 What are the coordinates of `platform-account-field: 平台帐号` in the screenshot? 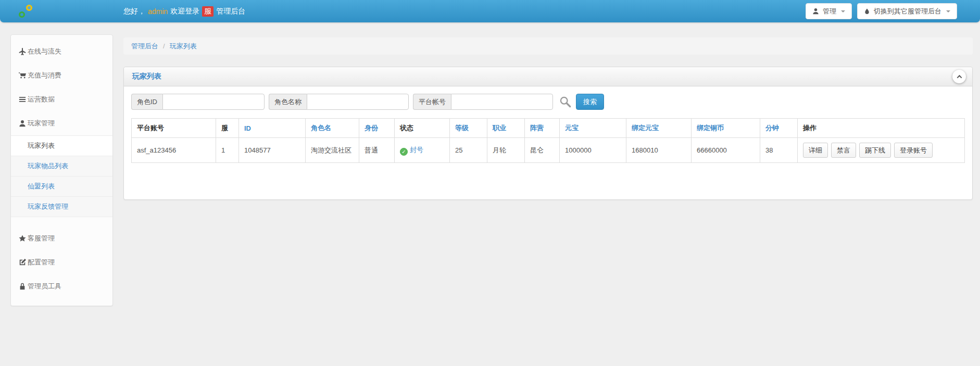 It's located at (483, 102).